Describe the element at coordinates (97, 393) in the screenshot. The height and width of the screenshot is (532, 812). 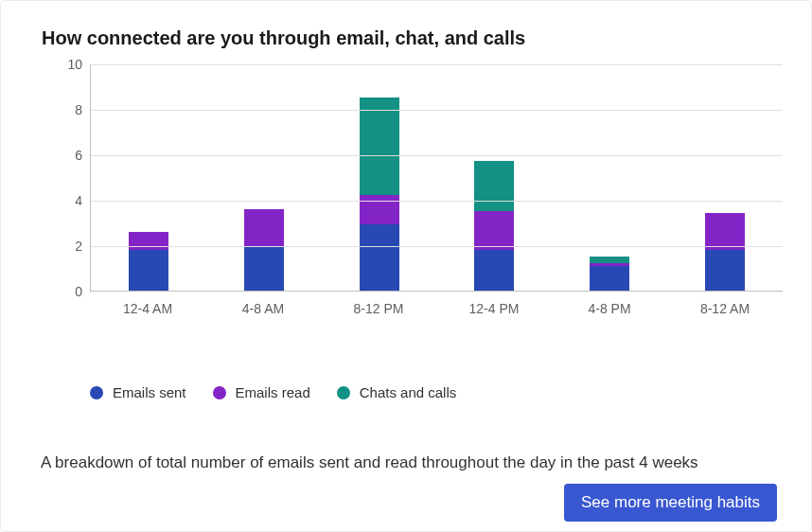
I see `legend-swatch-sent` at that location.